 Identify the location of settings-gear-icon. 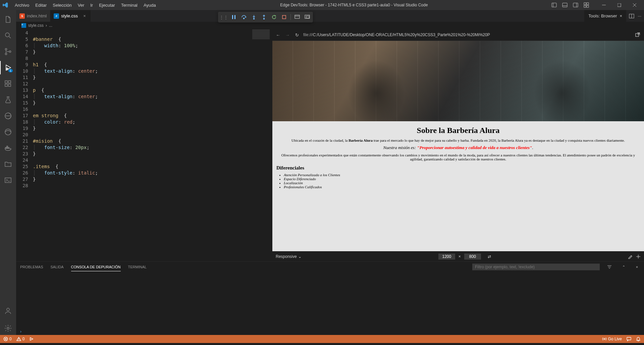
(8, 328).